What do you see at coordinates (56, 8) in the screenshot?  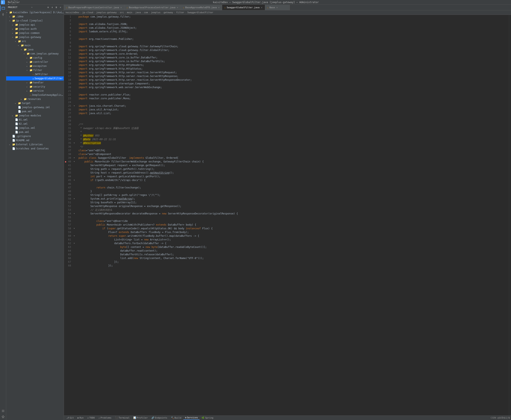 I see `tree-expand-icon: ≡` at bounding box center [56, 8].